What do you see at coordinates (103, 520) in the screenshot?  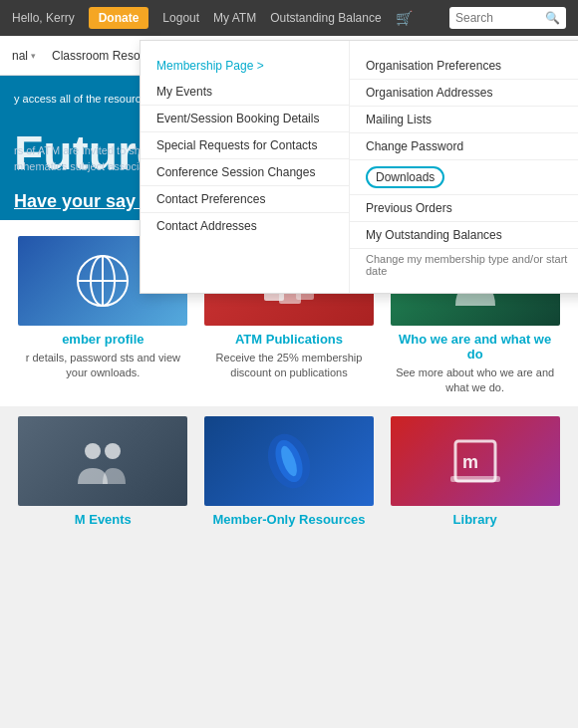 I see `card-atm-events-title: M Events` at bounding box center [103, 520].